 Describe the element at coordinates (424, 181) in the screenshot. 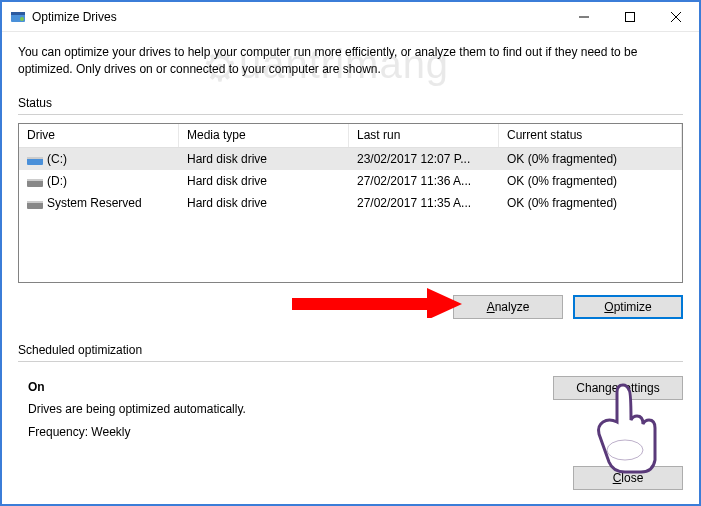

I see `last-run: 27/02/2017 11:36 A...` at that location.